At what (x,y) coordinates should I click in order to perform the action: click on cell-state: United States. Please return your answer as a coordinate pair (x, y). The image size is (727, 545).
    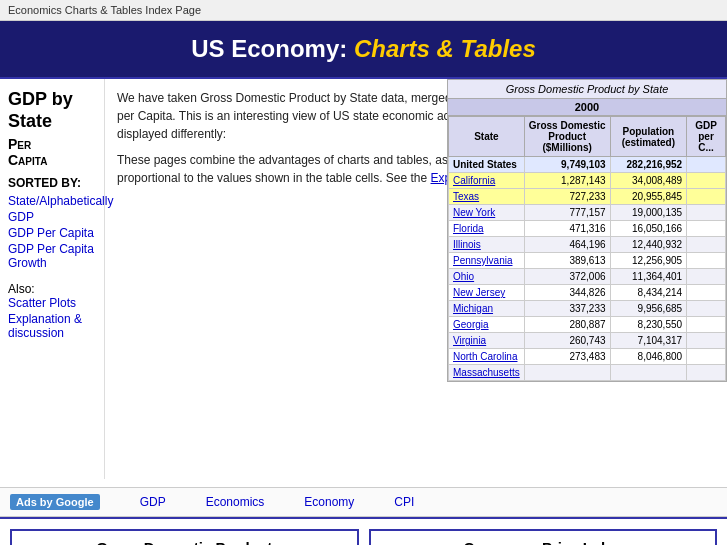
    Looking at the image, I should click on (487, 165).